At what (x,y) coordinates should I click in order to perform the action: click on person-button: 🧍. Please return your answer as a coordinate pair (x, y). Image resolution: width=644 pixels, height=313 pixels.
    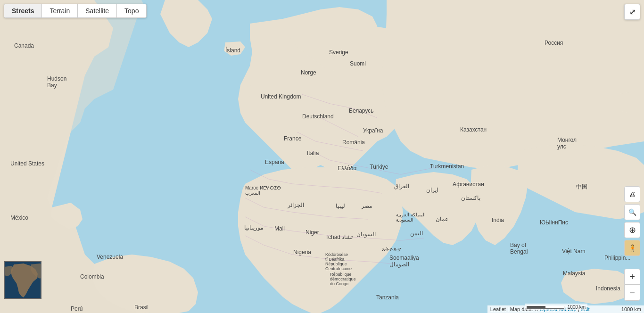
    Looking at the image, I should click on (632, 248).